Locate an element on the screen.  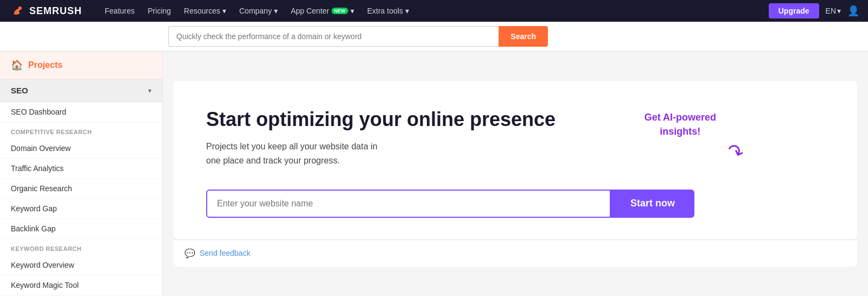
sidebar-item-domain-overview: Domain Overview is located at coordinates (81, 149).